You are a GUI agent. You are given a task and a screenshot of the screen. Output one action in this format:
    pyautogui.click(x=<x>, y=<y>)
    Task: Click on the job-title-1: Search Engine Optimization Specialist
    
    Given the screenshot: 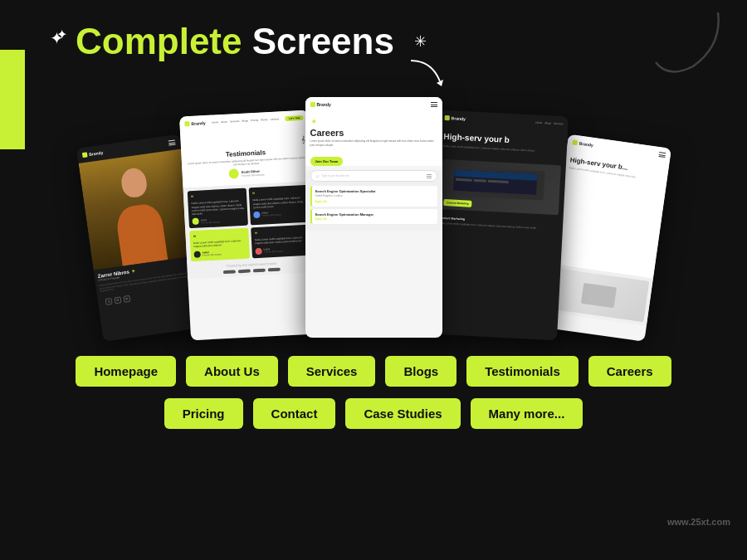 What is the action you would take?
    pyautogui.click(x=375, y=191)
    